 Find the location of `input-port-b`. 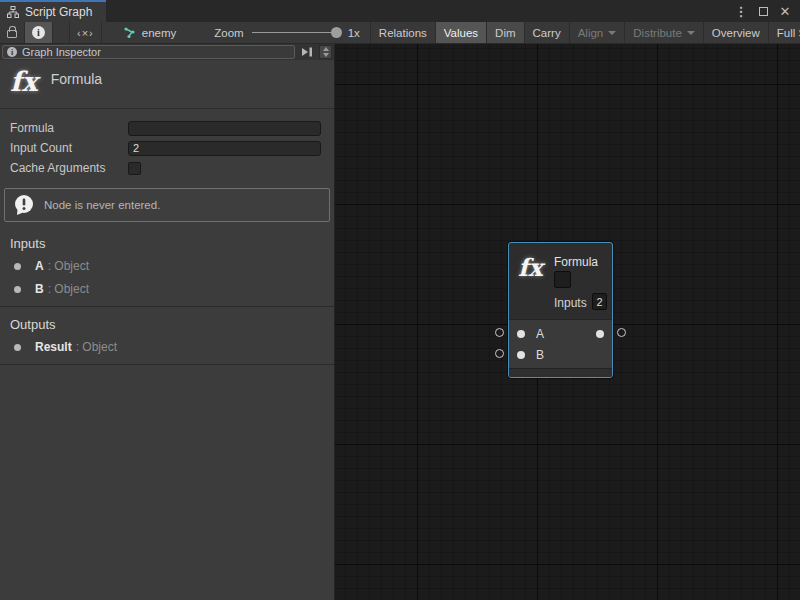

input-port-b is located at coordinates (521, 355).